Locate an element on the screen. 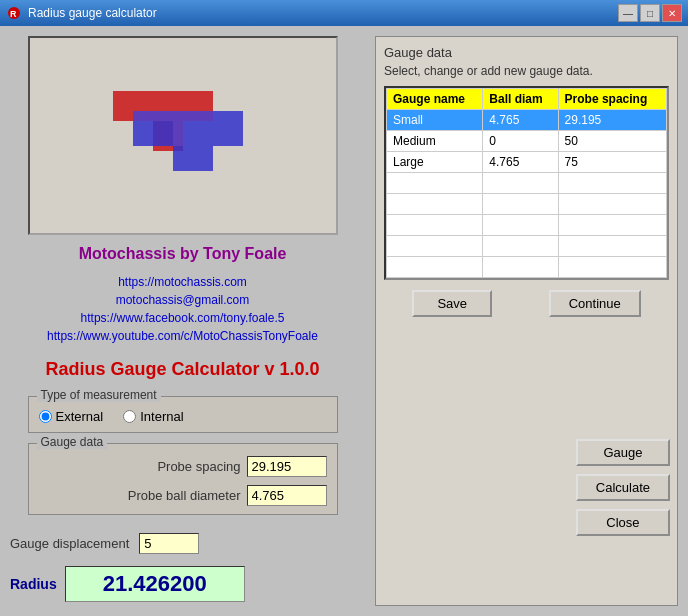 The image size is (688, 616). radius-value: 21.426200 is located at coordinates (155, 584).